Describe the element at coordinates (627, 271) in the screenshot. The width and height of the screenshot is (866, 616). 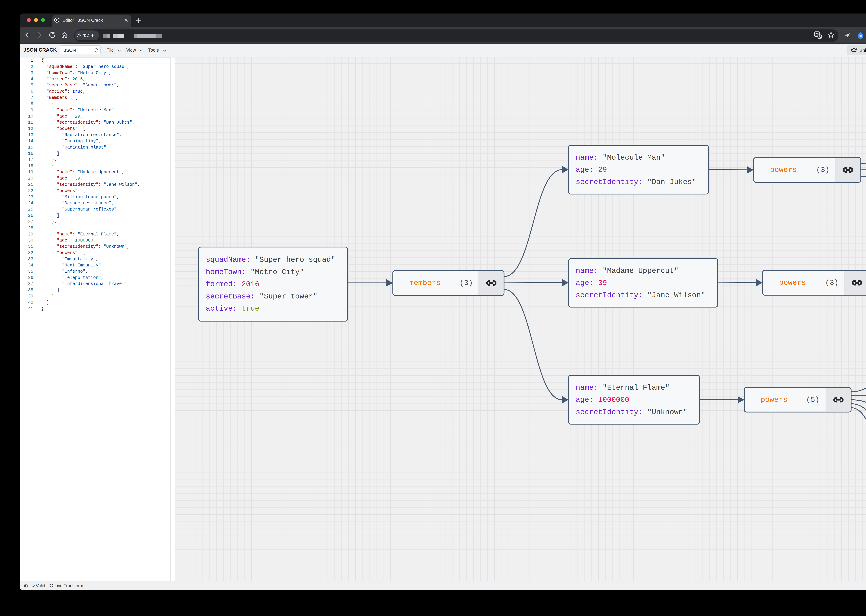
I see `svg-text: name: "Madame Uppercut"` at that location.